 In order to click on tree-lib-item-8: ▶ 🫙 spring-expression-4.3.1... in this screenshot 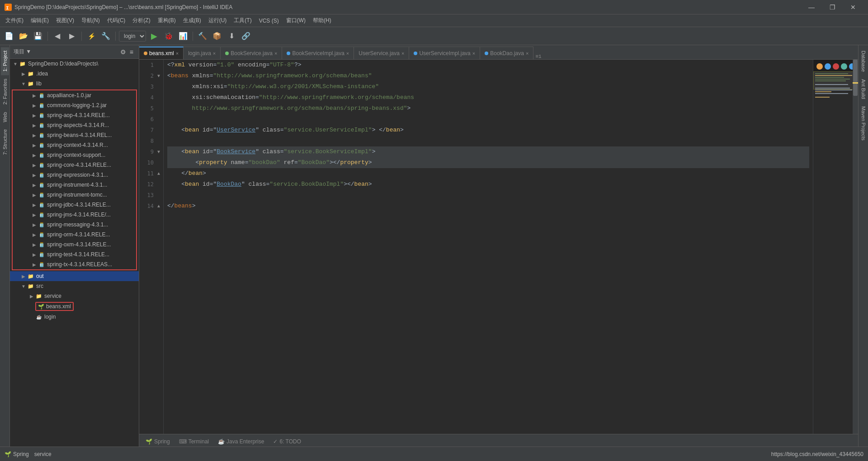, I will do `click(74, 175)`.